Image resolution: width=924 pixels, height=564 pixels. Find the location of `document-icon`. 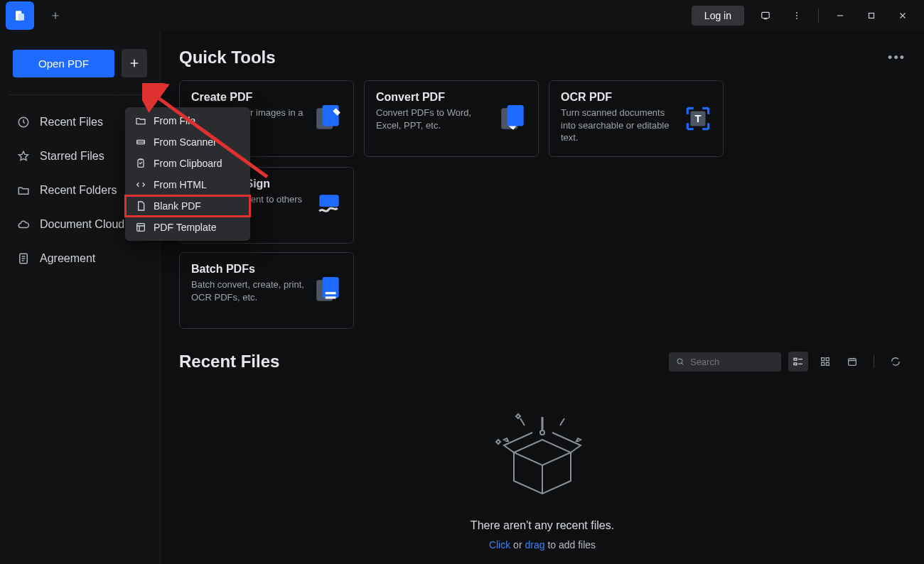

document-icon is located at coordinates (23, 259).